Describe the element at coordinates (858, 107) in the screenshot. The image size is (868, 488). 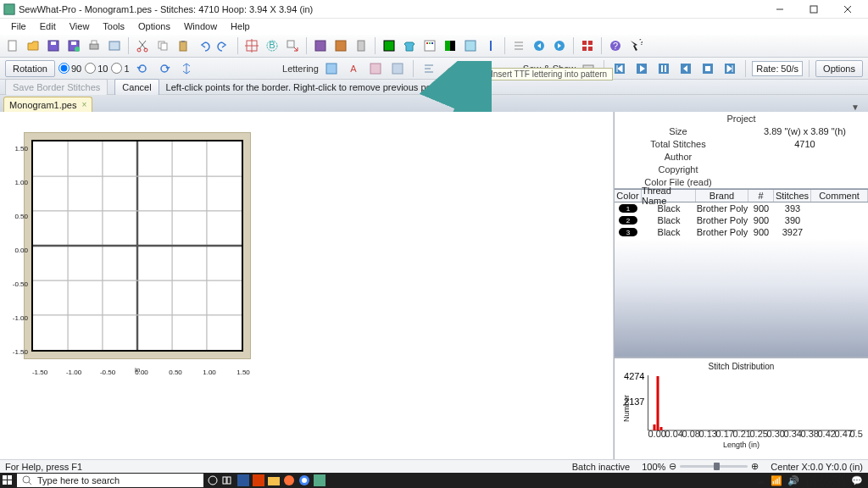
I see `tab-dropdown-icon: ▼` at that location.